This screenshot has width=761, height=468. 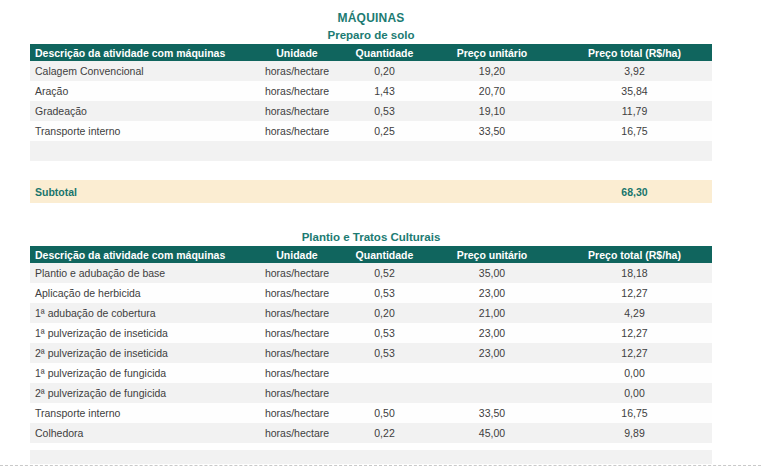 I want to click on table-row: Transporte internohoras/hectare0,5033,50…, so click(x=371, y=413).